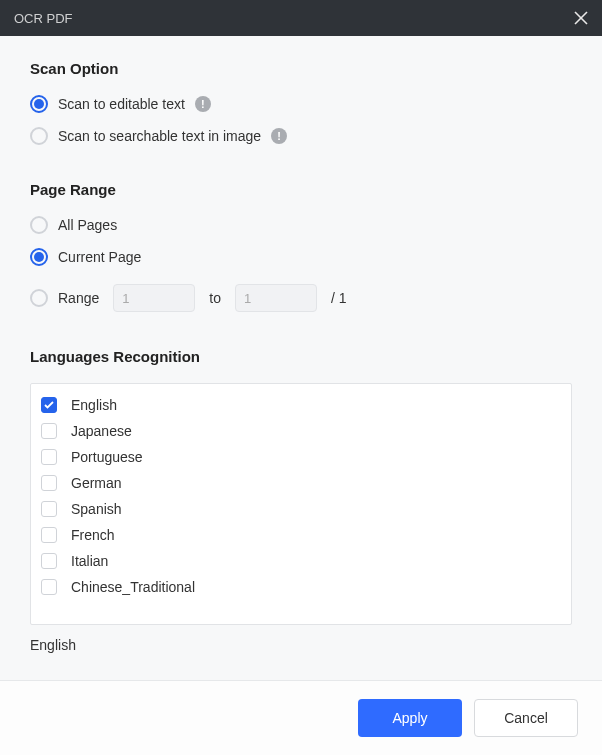  What do you see at coordinates (102, 431) in the screenshot?
I see `language-label: Japanese` at bounding box center [102, 431].